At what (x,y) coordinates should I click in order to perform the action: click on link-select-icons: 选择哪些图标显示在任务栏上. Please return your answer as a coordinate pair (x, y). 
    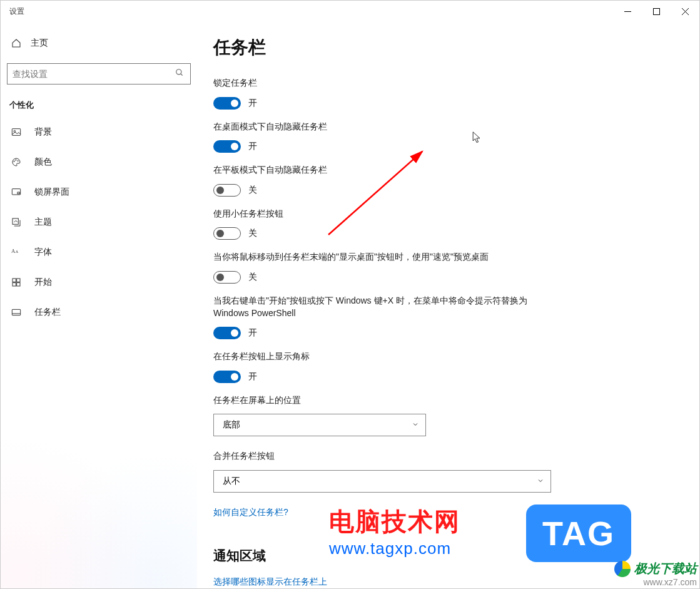
    Looking at the image, I should click on (270, 582).